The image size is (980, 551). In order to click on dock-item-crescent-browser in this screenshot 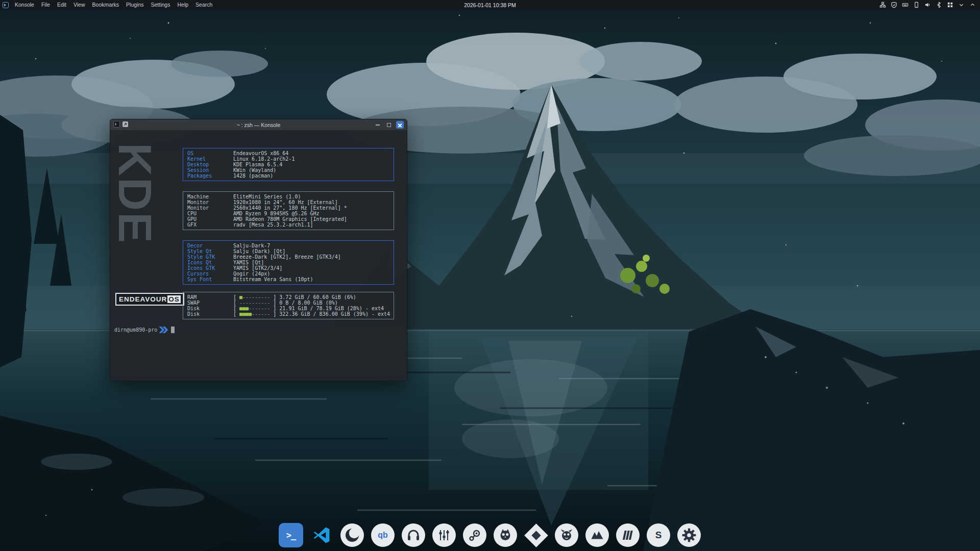, I will do `click(352, 535)`.